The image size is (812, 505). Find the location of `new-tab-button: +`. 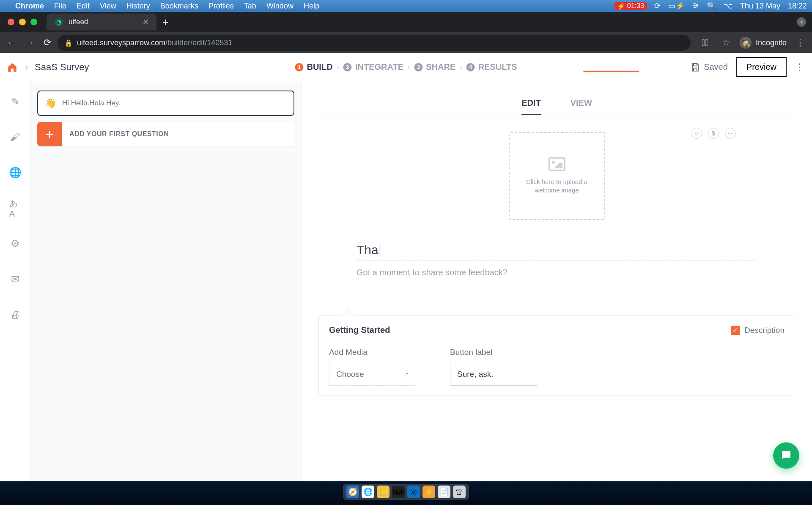

new-tab-button: + is located at coordinates (166, 22).